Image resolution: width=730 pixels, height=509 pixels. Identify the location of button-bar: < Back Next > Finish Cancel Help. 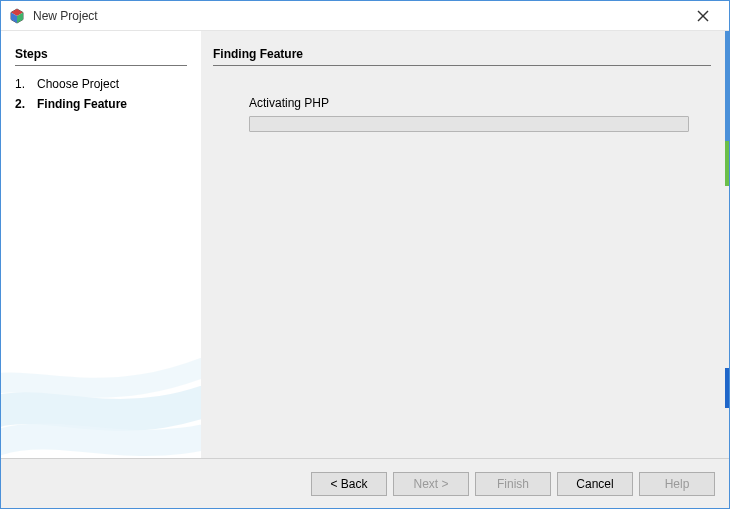
(365, 483).